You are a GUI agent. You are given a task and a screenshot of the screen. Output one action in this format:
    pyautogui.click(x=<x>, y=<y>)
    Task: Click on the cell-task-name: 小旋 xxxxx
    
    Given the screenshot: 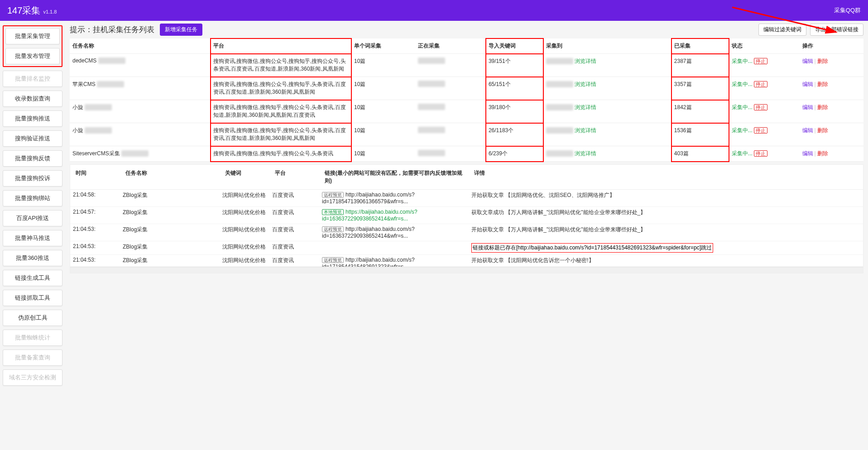 What is the action you would take?
    pyautogui.click(x=140, y=111)
    